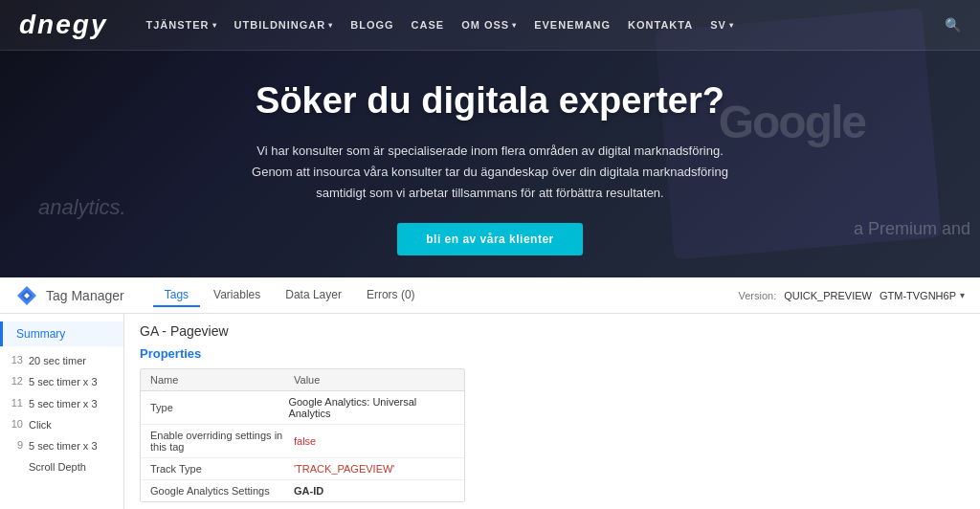 The height and width of the screenshot is (509, 980). Describe the element at coordinates (16, 445) in the screenshot. I see `sidebar-item-num: 9` at that location.